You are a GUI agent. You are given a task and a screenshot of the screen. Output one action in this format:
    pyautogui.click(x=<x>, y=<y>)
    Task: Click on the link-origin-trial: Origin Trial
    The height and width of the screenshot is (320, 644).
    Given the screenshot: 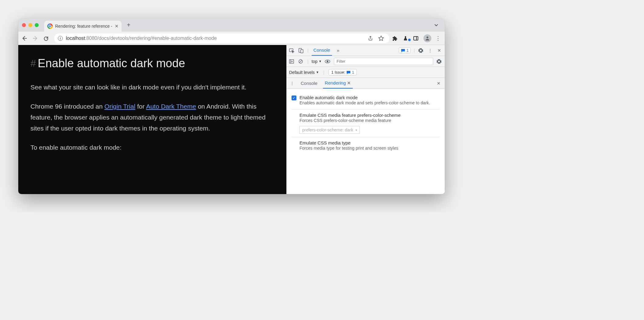 What is the action you would take?
    pyautogui.click(x=120, y=106)
    